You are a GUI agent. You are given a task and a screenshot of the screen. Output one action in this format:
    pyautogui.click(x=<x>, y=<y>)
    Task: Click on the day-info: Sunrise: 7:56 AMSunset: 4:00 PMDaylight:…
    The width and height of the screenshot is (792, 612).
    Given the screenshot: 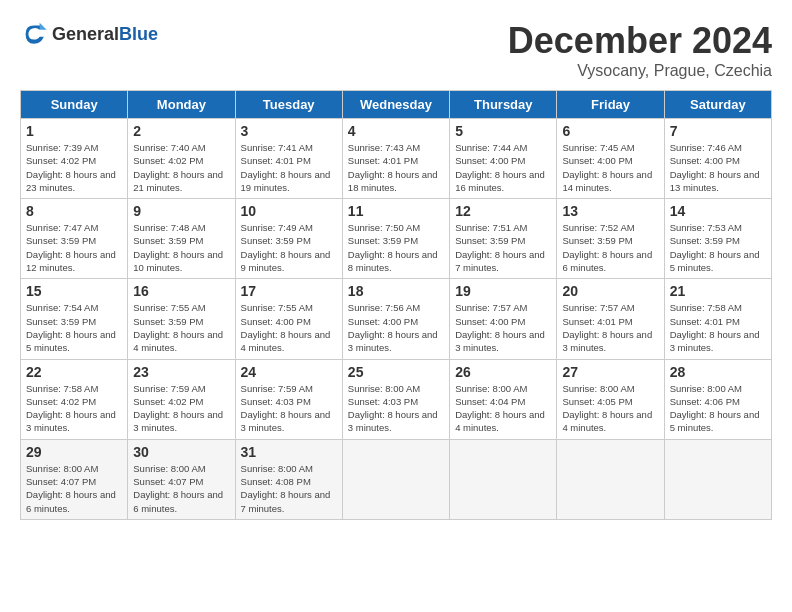 What is the action you would take?
    pyautogui.click(x=396, y=328)
    